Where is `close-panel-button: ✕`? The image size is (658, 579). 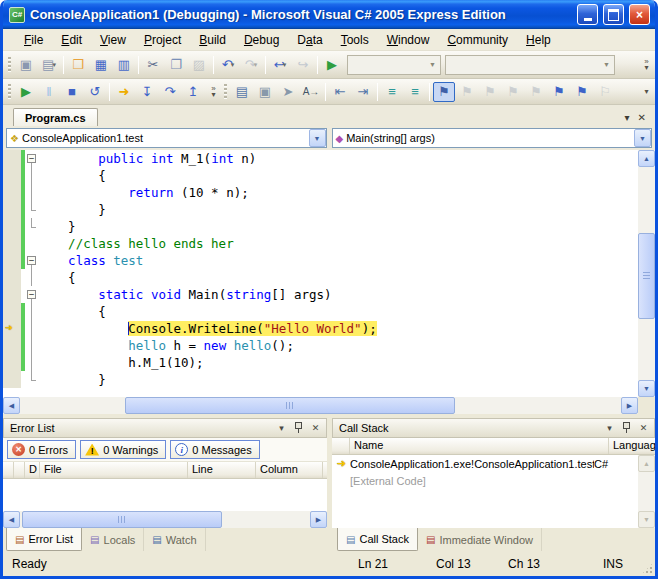 close-panel-button: ✕ is located at coordinates (316, 428).